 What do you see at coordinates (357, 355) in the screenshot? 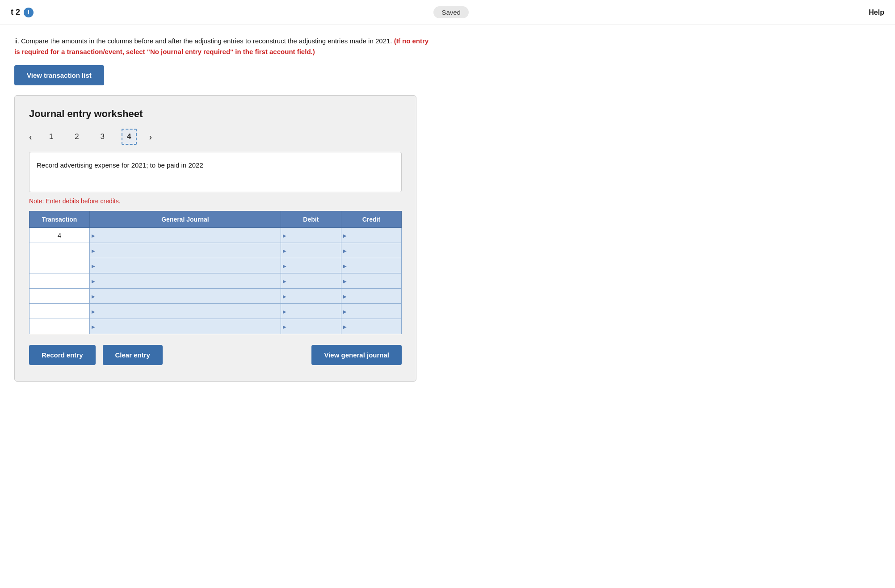
I see `view-general-journal-button: View general journal` at bounding box center [357, 355].